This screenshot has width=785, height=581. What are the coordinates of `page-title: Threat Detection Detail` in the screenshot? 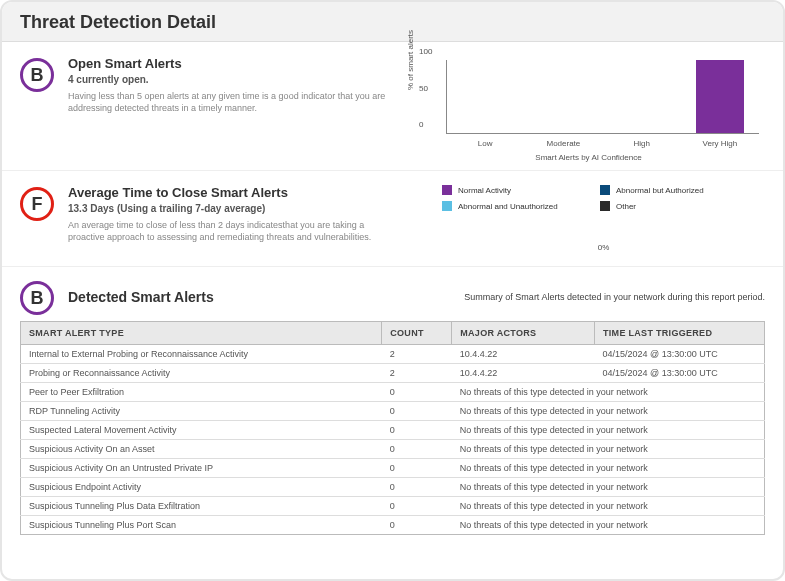 It's located at (392, 22).